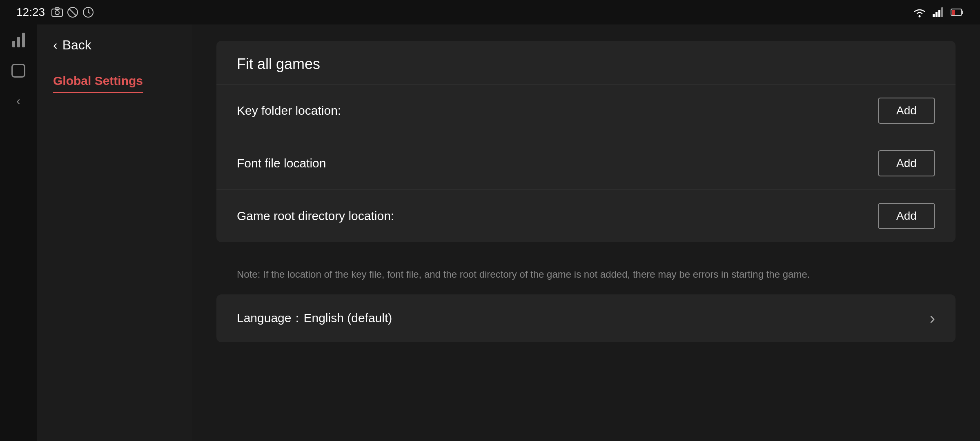  I want to click on rail-chevron-left-icon: ‹, so click(18, 101).